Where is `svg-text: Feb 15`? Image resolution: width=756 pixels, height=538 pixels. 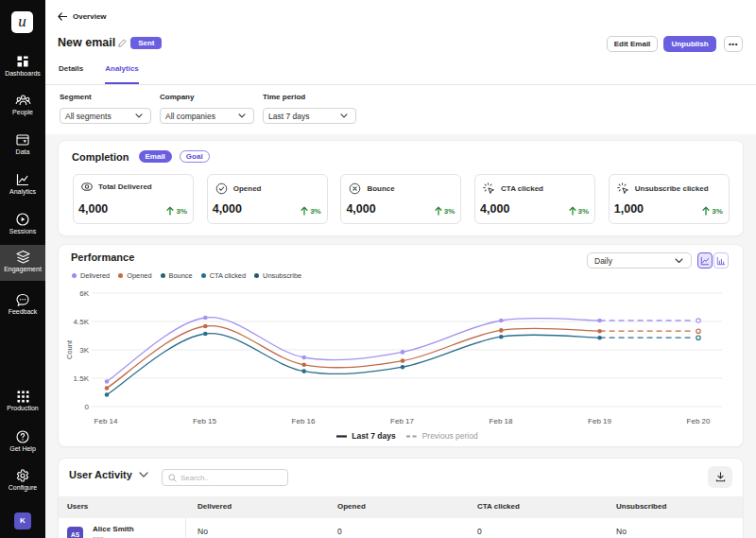 svg-text: Feb 15 is located at coordinates (204, 422).